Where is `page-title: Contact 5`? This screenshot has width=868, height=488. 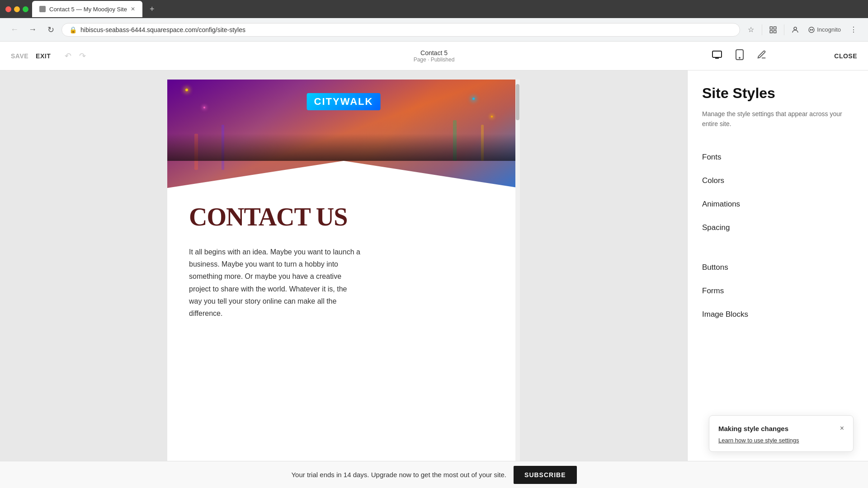 page-title: Contact 5 is located at coordinates (434, 53).